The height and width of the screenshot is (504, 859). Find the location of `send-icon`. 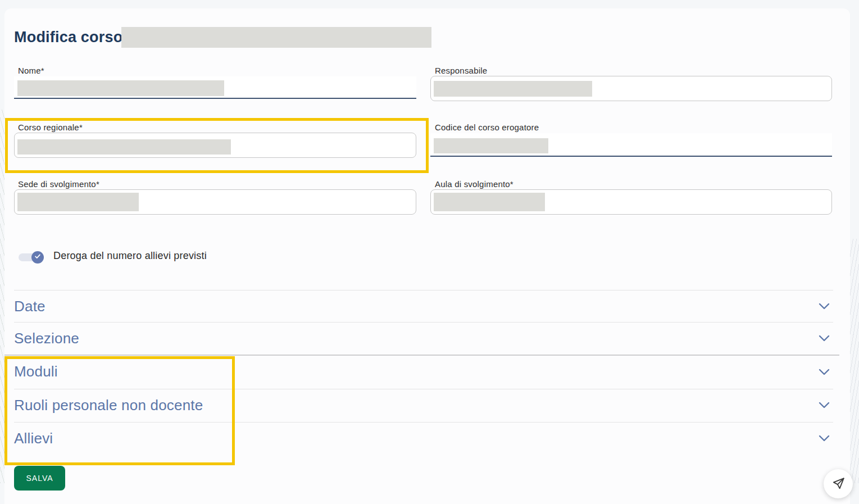

send-icon is located at coordinates (838, 484).